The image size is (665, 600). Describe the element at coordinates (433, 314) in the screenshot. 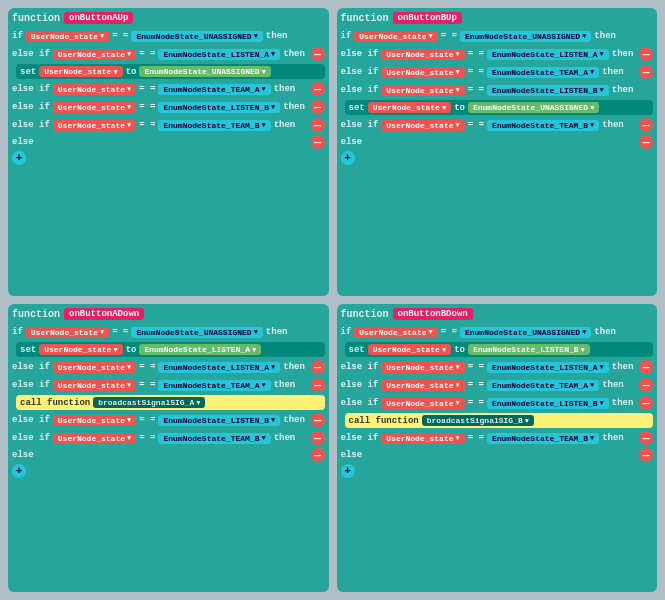

I see `function-name-badge: onButtonBDown` at that location.